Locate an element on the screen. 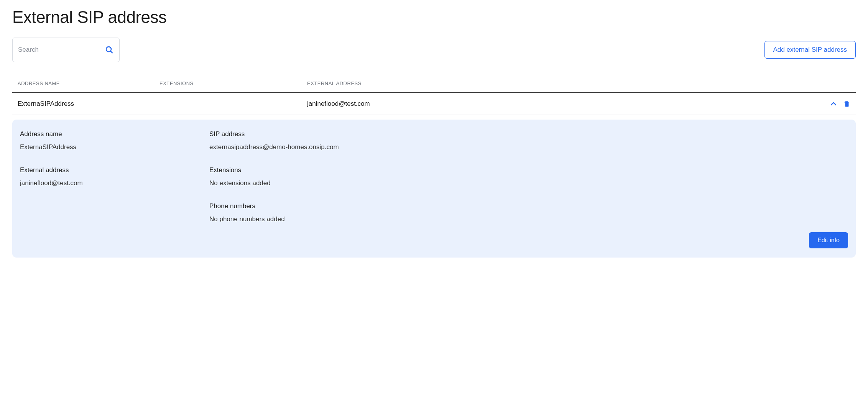 This screenshot has height=417, width=868. add-external-sip-button: Add external SIP address is located at coordinates (810, 50).